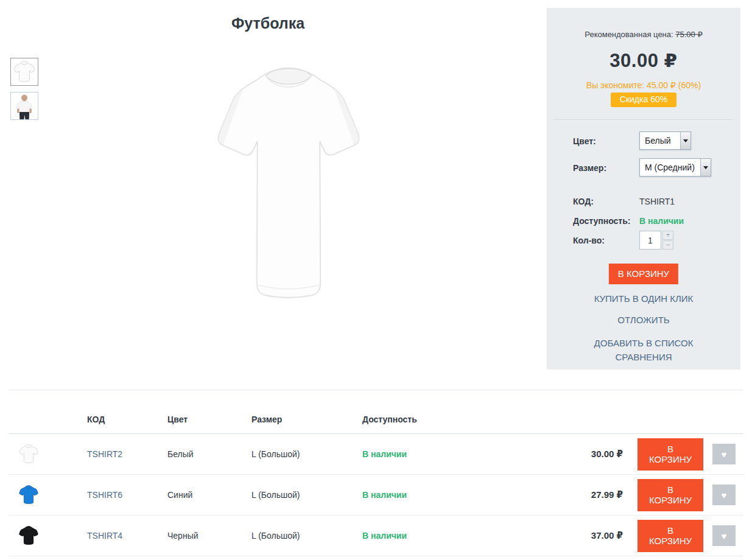  I want to click on minus-icon: −, so click(668, 245).